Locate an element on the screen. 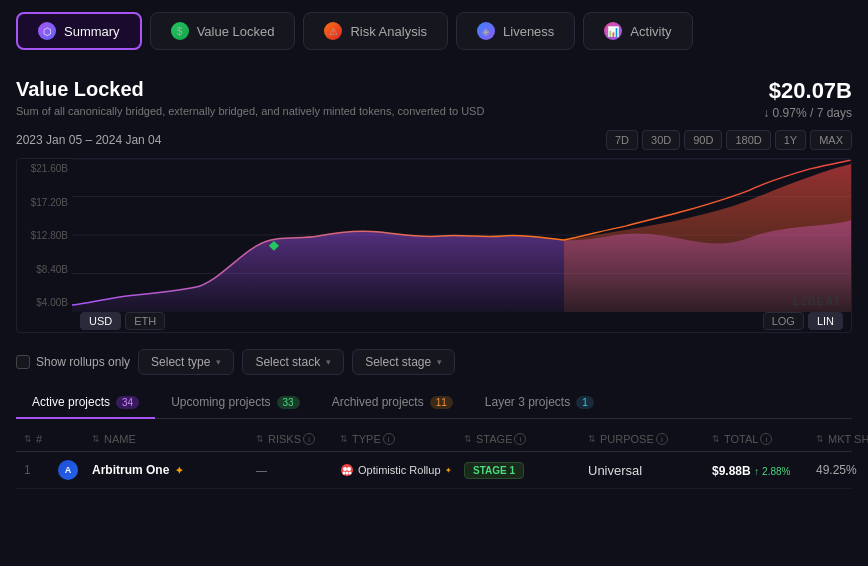  chart-controls: 2023 Jan 05 – 2024 Jan 04 7D 30D 90D 180… is located at coordinates (434, 140).